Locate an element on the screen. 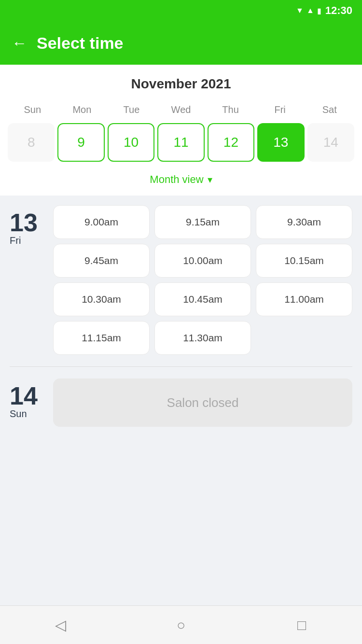 The height and width of the screenshot is (644, 362). day-divider is located at coordinates (181, 367).